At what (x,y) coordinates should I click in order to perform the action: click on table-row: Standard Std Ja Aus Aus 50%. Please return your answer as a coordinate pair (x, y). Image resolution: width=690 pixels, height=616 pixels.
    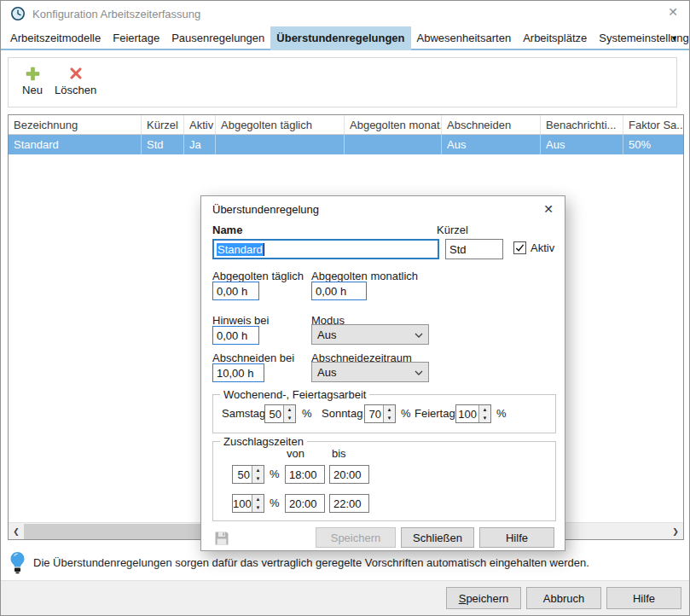
    Looking at the image, I should click on (346, 145).